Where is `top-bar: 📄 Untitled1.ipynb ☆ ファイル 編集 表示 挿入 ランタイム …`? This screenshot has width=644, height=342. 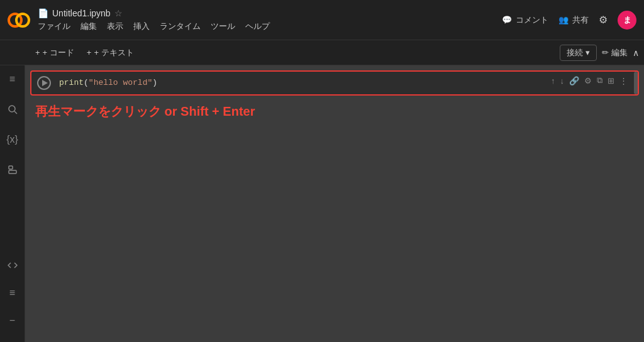
top-bar: 📄 Untitled1.ipynb ☆ ファイル 編集 表示 挿入 ランタイム … is located at coordinates (322, 20).